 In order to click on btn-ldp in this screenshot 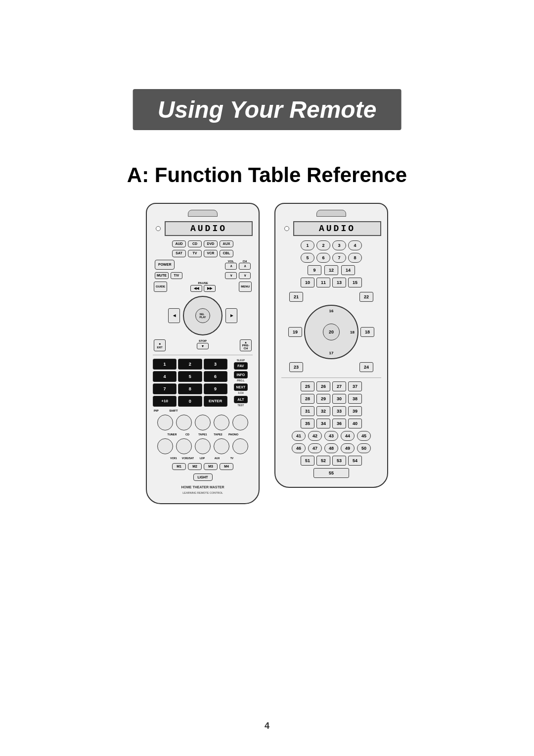, I will do `click(203, 446)`.